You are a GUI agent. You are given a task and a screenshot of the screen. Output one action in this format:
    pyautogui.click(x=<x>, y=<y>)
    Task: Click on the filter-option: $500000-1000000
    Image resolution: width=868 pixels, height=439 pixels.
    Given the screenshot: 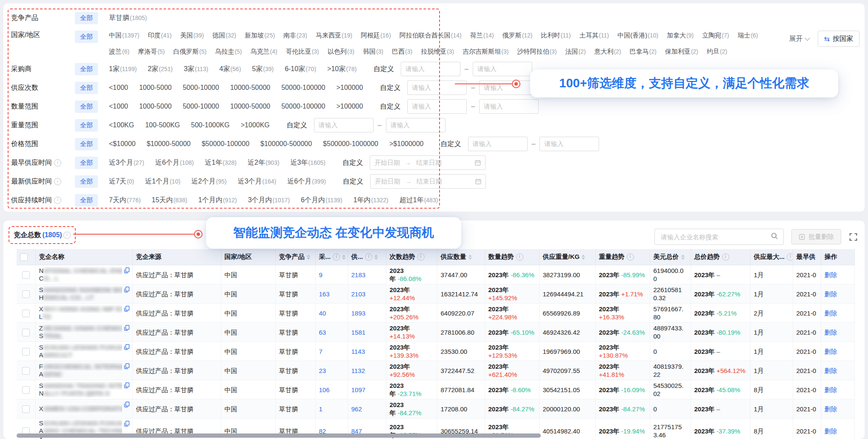 What is the action you would take?
    pyautogui.click(x=351, y=144)
    